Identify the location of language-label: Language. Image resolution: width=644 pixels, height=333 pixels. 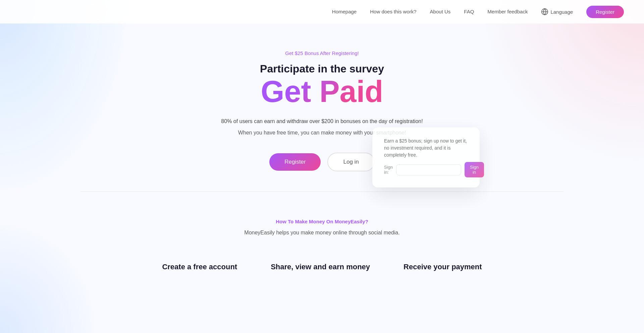
(561, 12).